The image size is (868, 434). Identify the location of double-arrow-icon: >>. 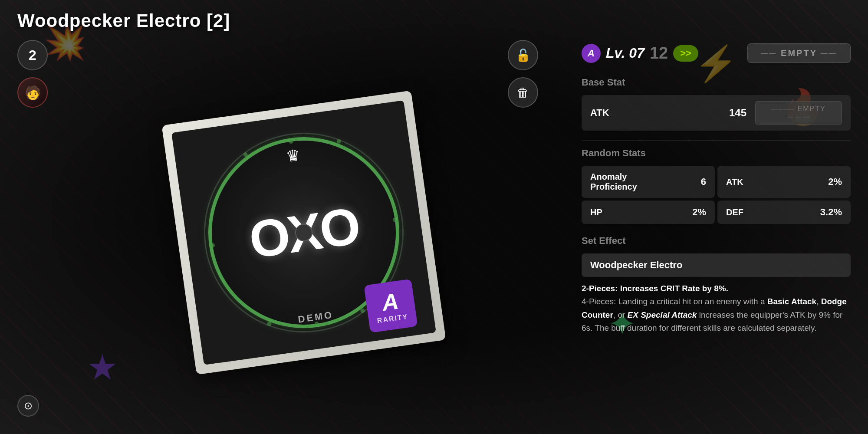
(686, 53).